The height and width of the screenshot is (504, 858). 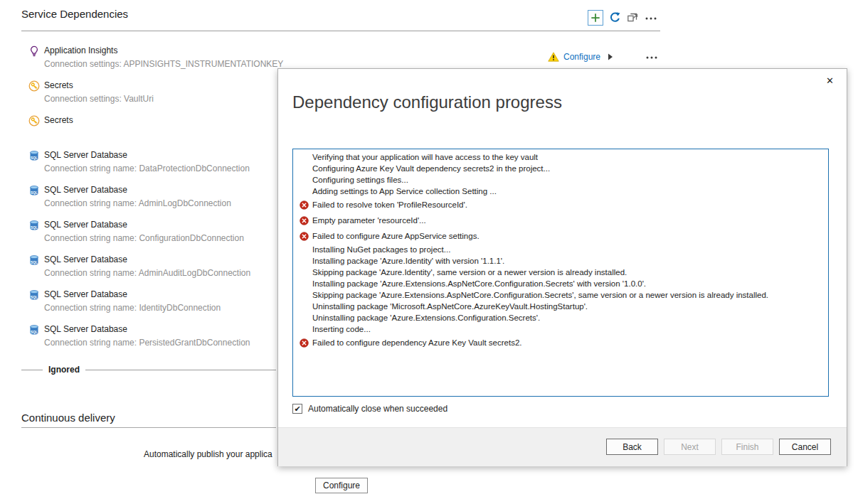 I want to click on dependency-detail: Connection string name: DataProtectionDb…, so click(x=147, y=168).